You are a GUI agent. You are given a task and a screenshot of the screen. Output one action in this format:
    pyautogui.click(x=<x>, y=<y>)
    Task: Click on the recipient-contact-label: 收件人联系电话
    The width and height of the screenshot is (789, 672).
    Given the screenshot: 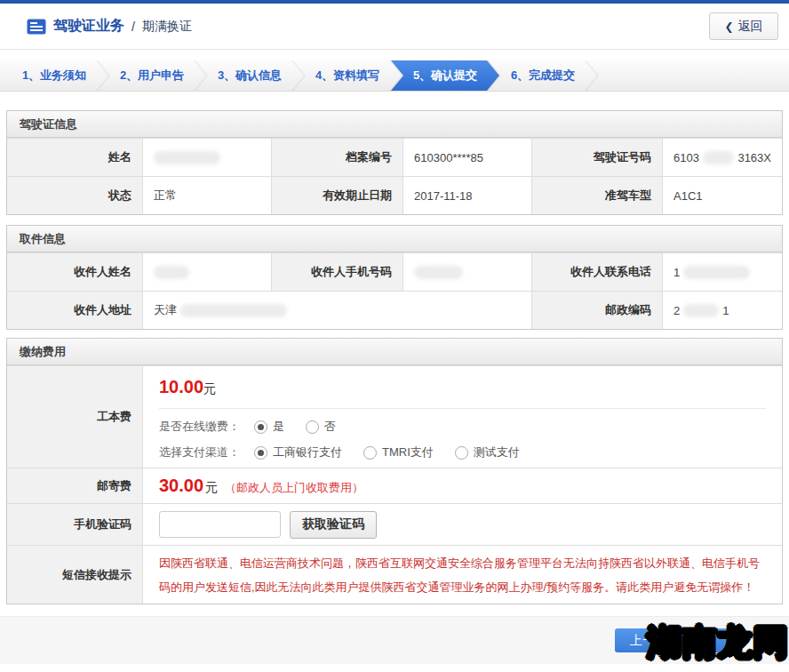 What is the action you would take?
    pyautogui.click(x=597, y=272)
    